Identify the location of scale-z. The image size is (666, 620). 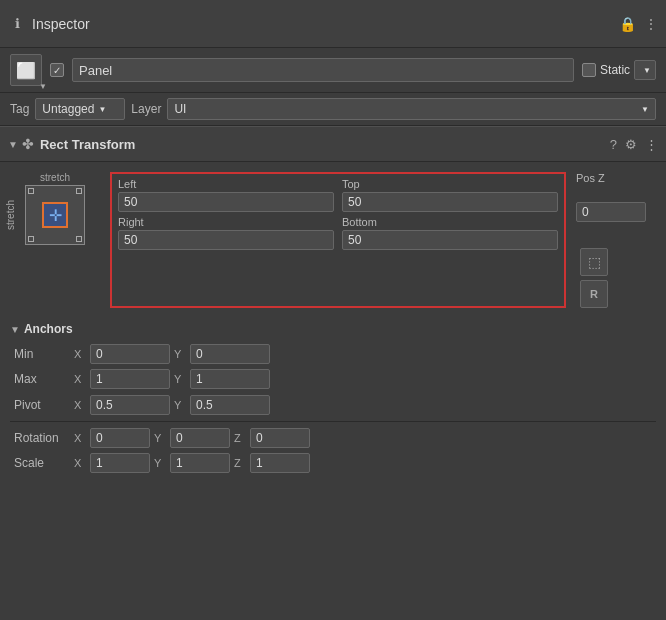
(280, 463).